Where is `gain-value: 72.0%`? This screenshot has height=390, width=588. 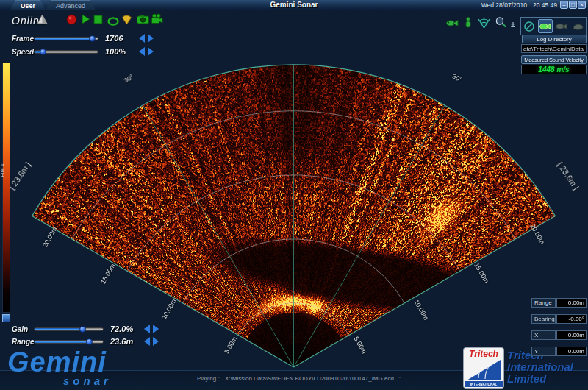 gain-value: 72.0% is located at coordinates (126, 329).